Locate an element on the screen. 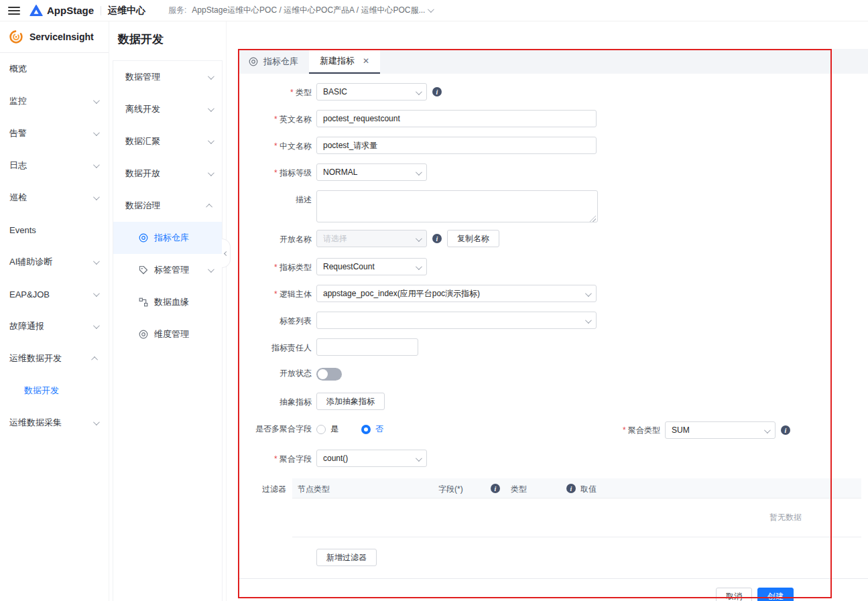  add-filter-button: 新增过滤器 is located at coordinates (347, 557).